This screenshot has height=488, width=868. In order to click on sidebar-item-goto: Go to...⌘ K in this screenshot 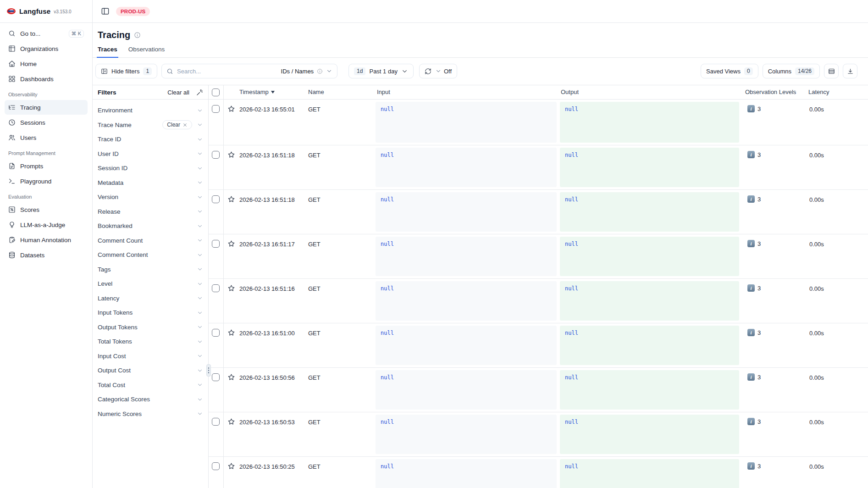, I will do `click(46, 33)`.